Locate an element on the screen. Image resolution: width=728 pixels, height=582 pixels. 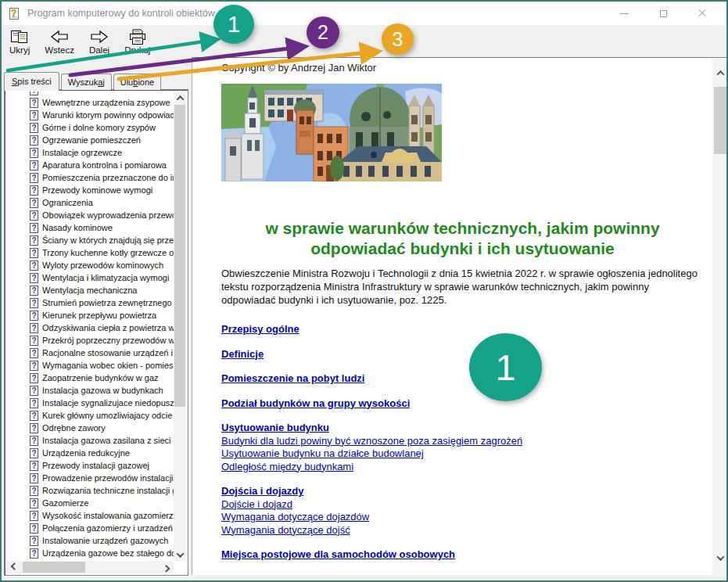
tree-item: ?Kierunek przepływu powietrza is located at coordinates (90, 315).